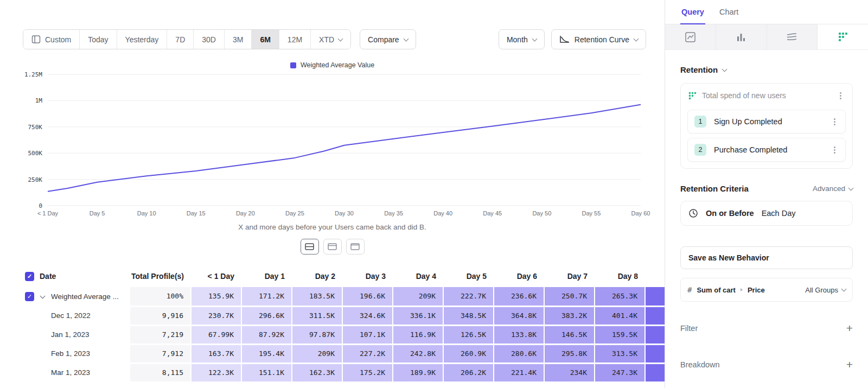  What do you see at coordinates (98, 39) in the screenshot?
I see `range-today: Today` at bounding box center [98, 39].